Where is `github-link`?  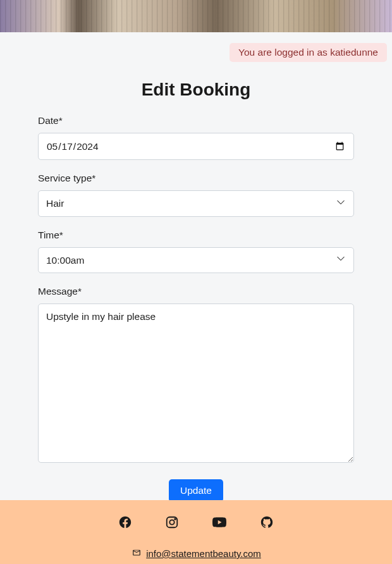
github-link is located at coordinates (267, 524).